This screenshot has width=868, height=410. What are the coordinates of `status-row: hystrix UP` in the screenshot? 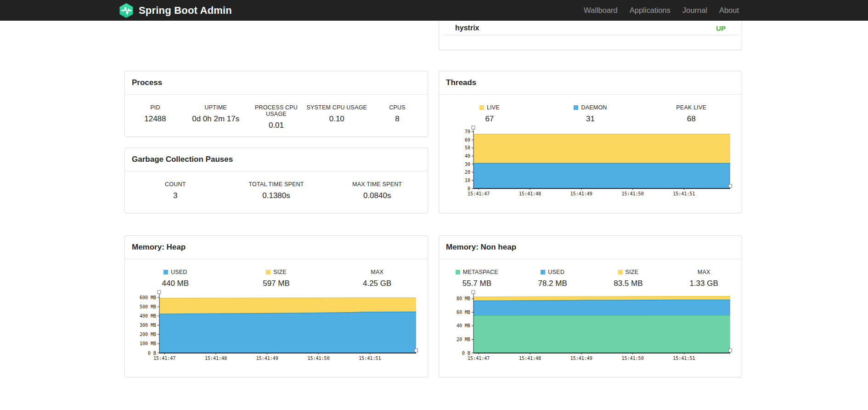 It's located at (591, 28).